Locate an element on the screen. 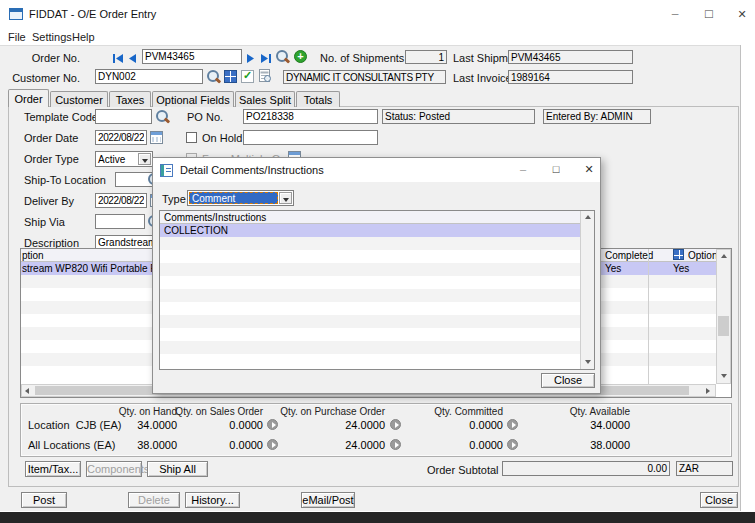 The width and height of the screenshot is (755, 523). email-post-button: eMail/Post is located at coordinates (328, 500).